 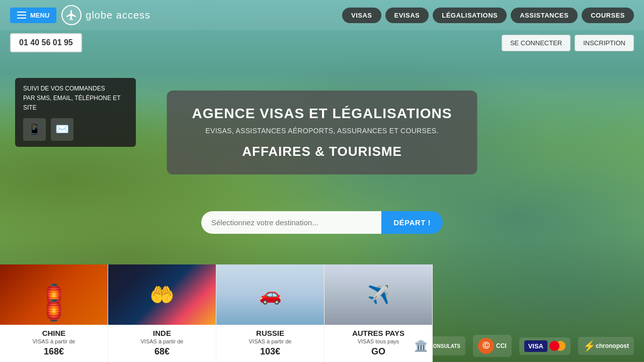 I want to click on card-russie-image: 🚗, so click(x=270, y=295).